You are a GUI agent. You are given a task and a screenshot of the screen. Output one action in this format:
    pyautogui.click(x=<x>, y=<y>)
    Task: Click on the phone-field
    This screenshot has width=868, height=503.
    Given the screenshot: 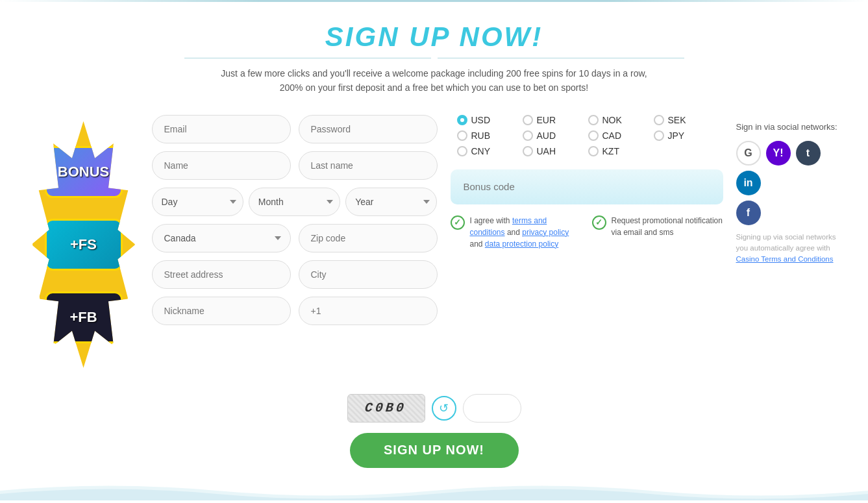 What is the action you would take?
    pyautogui.click(x=368, y=311)
    